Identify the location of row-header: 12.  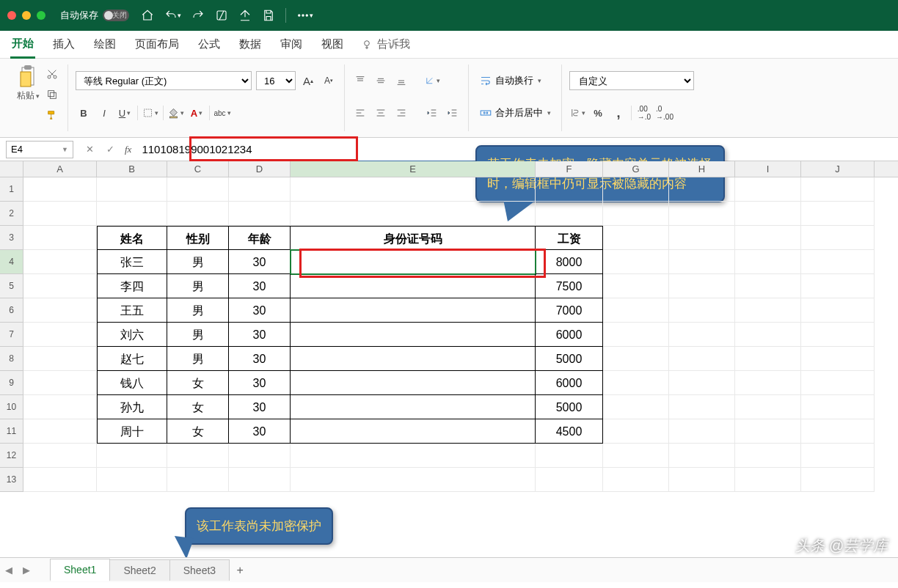
(12, 456).